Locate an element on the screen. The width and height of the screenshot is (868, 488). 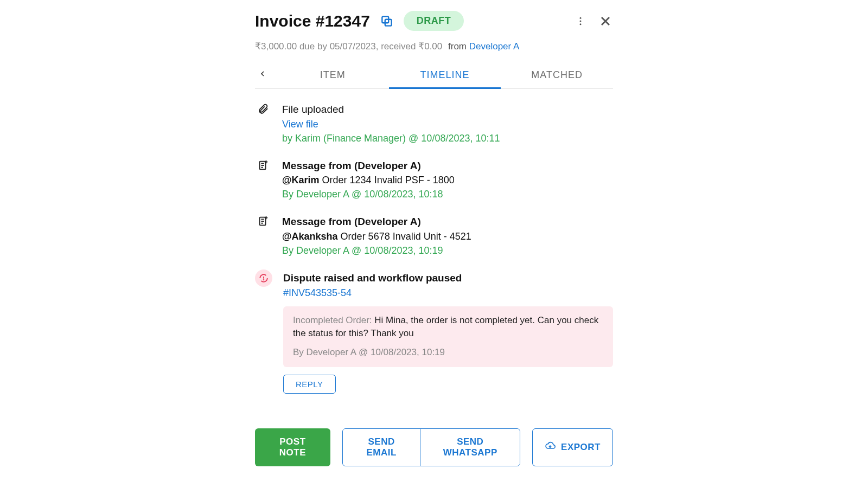
export-label: EXPORT is located at coordinates (580, 447).